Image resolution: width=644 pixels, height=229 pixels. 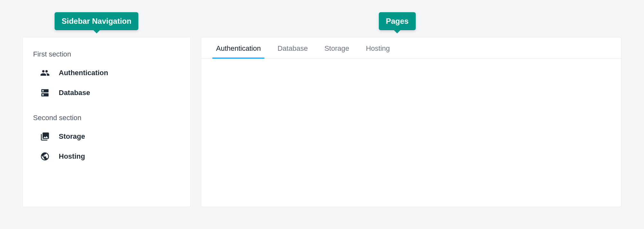 I want to click on people-icon, so click(x=45, y=73).